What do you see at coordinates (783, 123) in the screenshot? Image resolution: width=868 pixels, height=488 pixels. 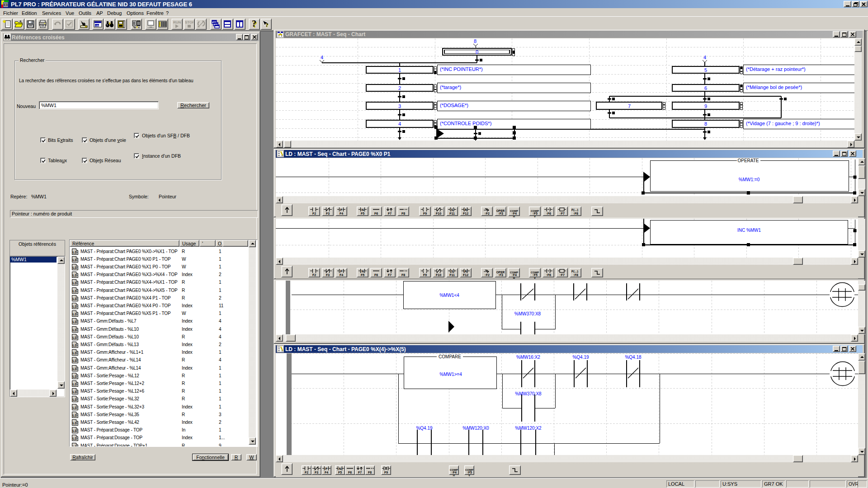 I see `svg-text:(*Vidage (7 : gauche ; 9 : dro: (*Vidage (7 : gauche ; 9 : droite)*)` at bounding box center [783, 123].